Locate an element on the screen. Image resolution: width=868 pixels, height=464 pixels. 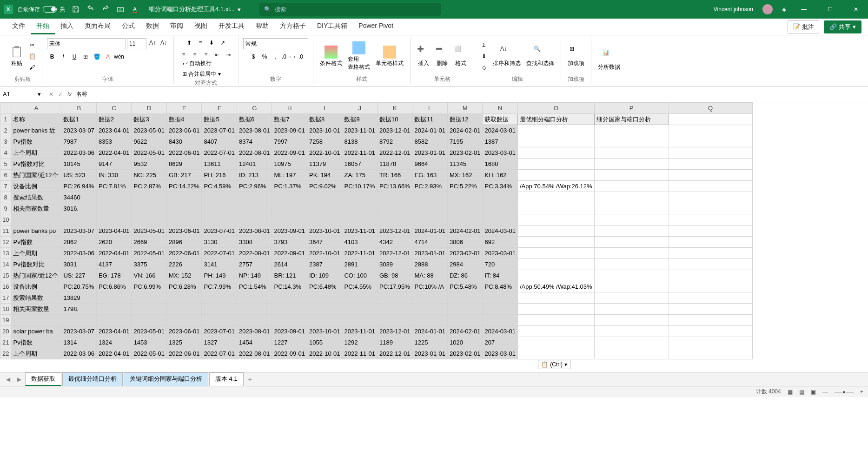
increase-indent-icon: ⇥ is located at coordinates (228, 55).